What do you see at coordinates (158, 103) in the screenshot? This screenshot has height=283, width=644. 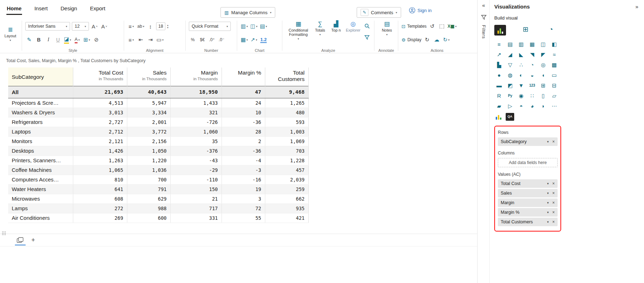 I see `table-row: Projectors & Scre…4,5135,9471,433241,265` at bounding box center [158, 103].